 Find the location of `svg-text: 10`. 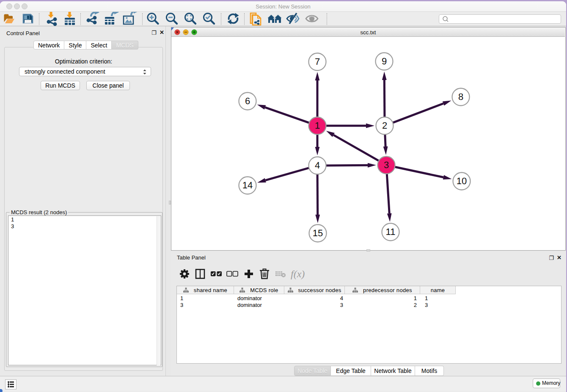

svg-text: 10 is located at coordinates (462, 181).